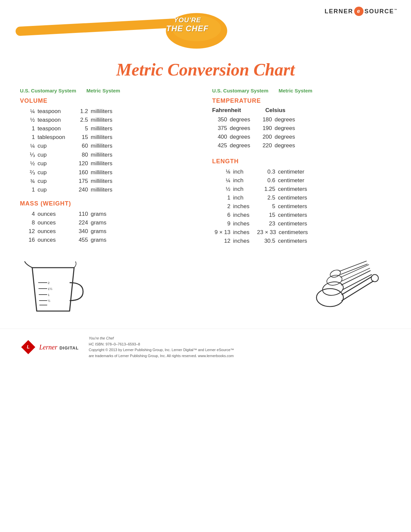 The height and width of the screenshot is (532, 411). Describe the element at coordinates (302, 137) in the screenshot. I see `list-item: 400 degrees 200 degrees` at that location.